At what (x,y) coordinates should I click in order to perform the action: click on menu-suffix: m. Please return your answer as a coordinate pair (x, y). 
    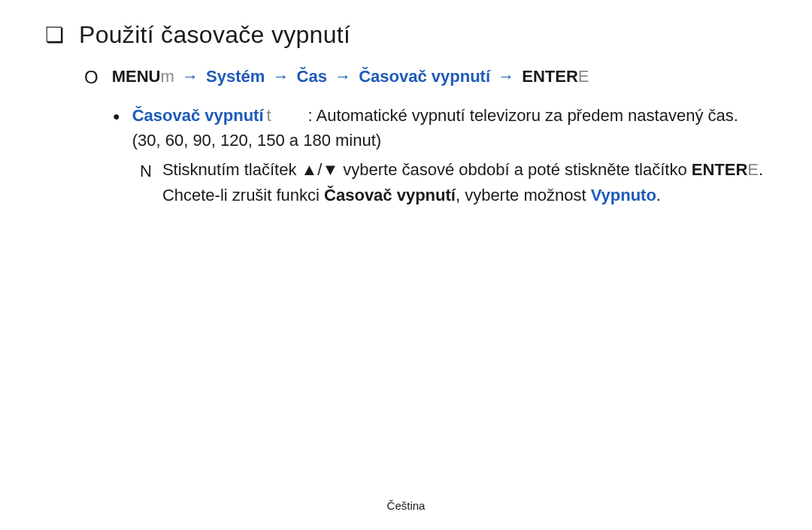
    Looking at the image, I should click on (167, 77).